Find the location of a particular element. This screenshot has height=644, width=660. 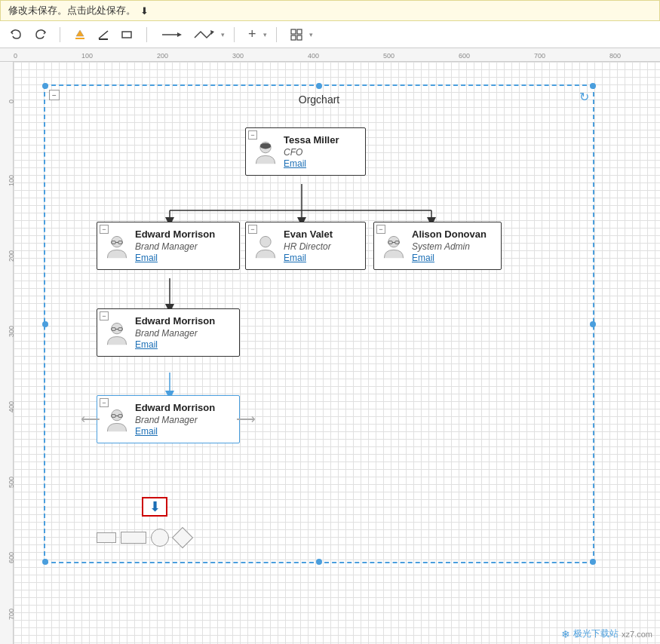

shape-diamond is located at coordinates (183, 538).